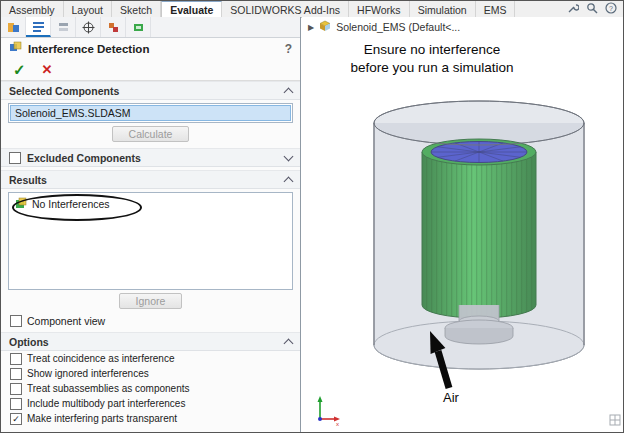  I want to click on ok-button: ✓, so click(20, 70).